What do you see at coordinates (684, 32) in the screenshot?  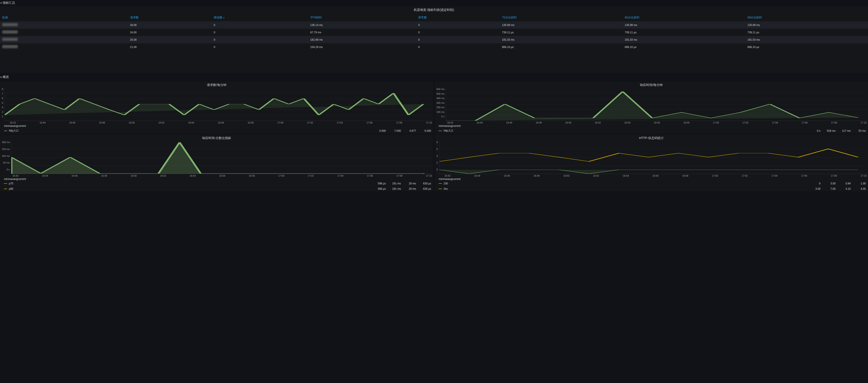 I see `p90-cell: 739.11 µs` at bounding box center [684, 32].